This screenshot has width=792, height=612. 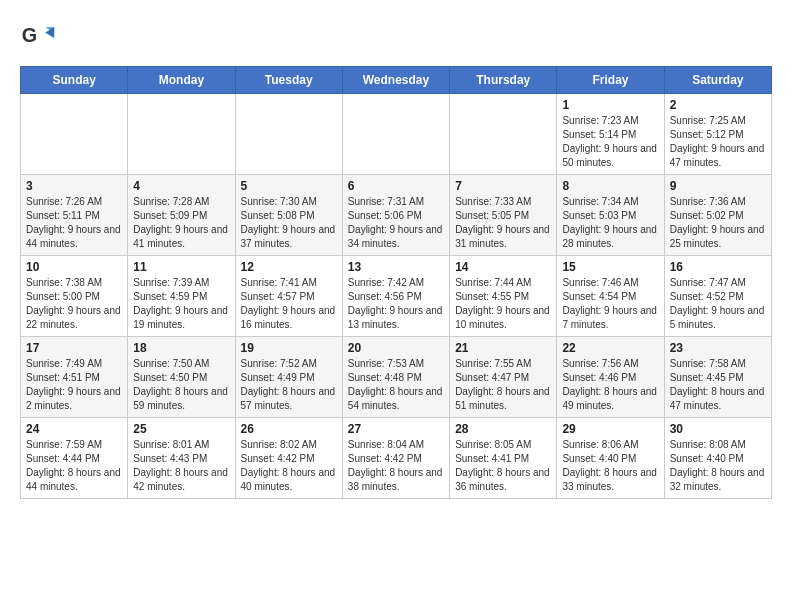 I want to click on calendar-cell: 15Sunrise: 7:46 AM Sunset: 4:54 PM Dayli…, so click(x=610, y=296).